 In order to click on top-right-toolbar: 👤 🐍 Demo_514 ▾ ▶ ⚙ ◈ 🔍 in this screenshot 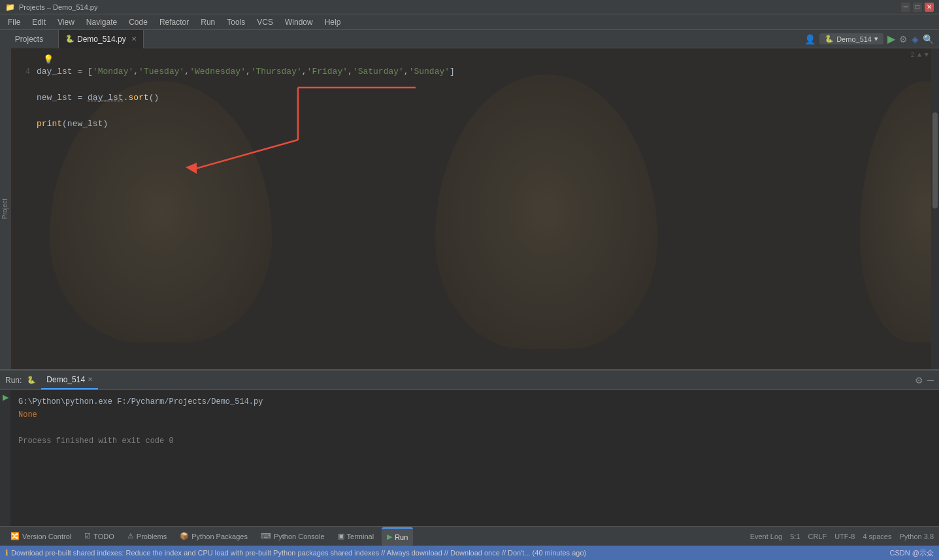, I will do `click(872, 39)`.